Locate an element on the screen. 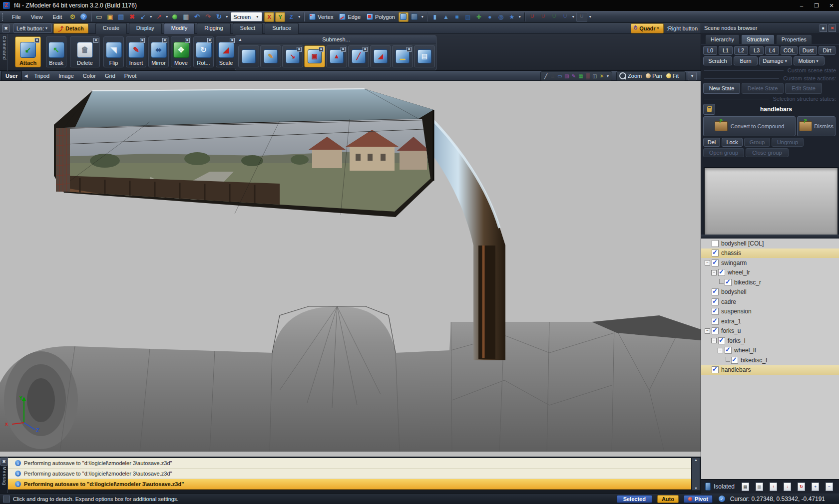 Image resolution: width=839 pixels, height=504 pixels. paint-brush-tool-button: ✎ is located at coordinates (271, 56).